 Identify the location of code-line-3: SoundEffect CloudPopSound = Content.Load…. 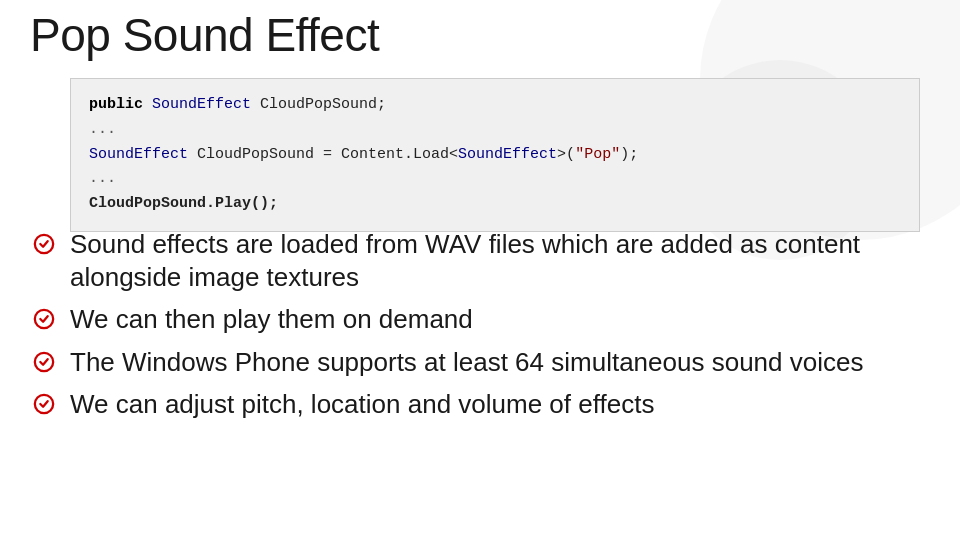
(495, 156).